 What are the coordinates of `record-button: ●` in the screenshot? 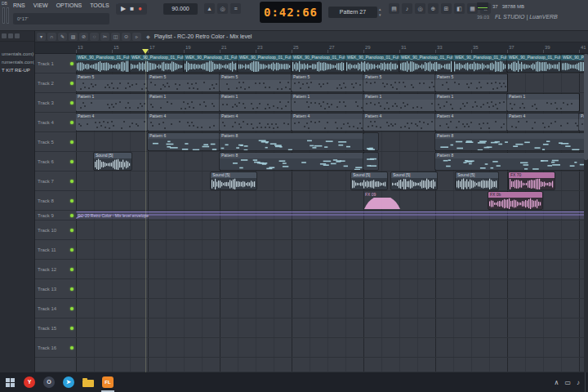 It's located at (140, 9).